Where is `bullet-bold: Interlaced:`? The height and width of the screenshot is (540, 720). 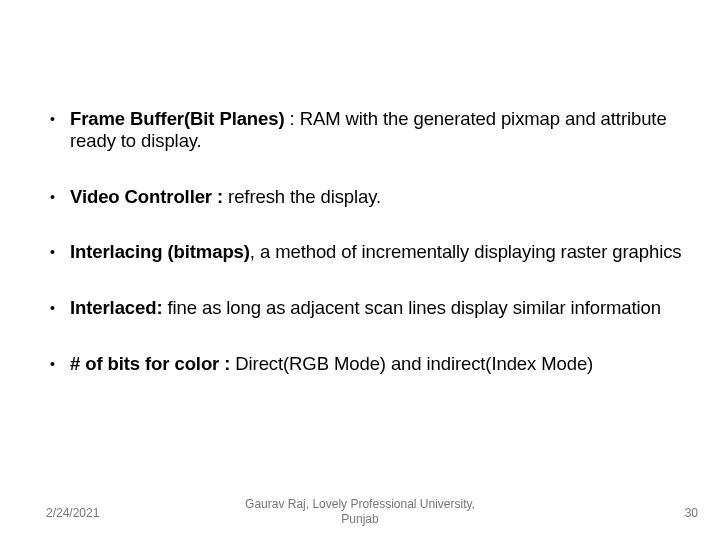 bullet-bold: Interlaced: is located at coordinates (119, 308).